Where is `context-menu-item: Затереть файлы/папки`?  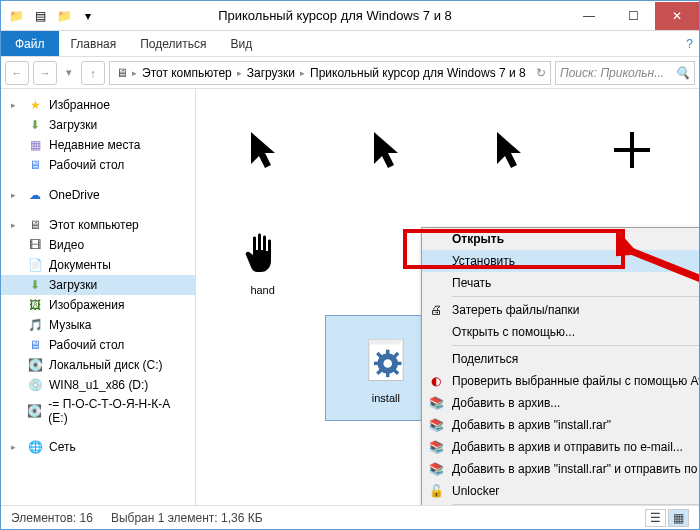 context-menu-item: Затереть файлы/папки is located at coordinates (560, 310).